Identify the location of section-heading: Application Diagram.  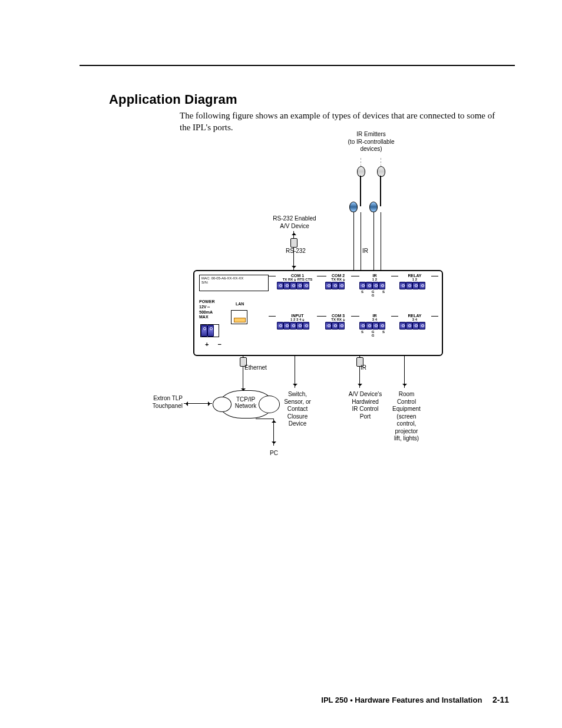
(312, 100).